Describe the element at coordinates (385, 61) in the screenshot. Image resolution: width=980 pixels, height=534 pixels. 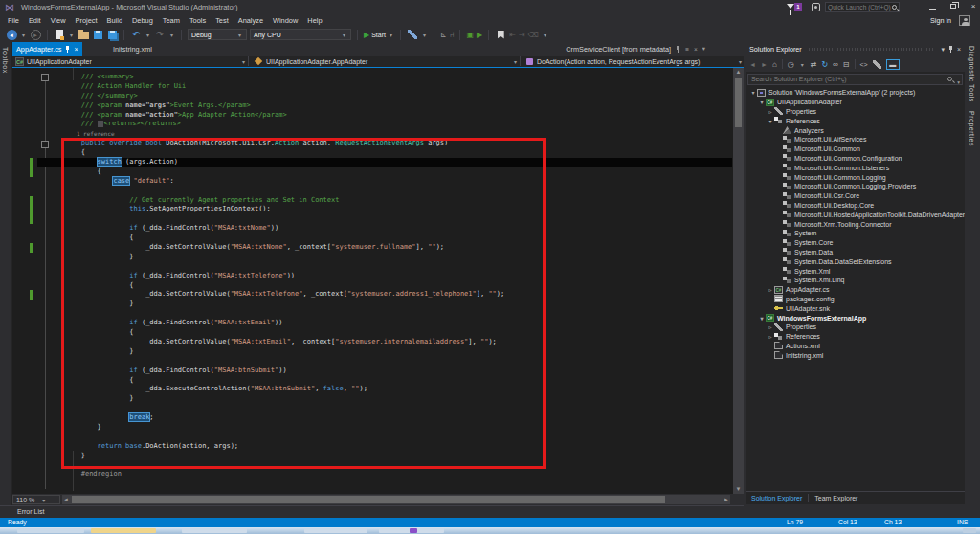
I see `type-dropdown: UIIApplicationAdapter.AppAdapter ▾` at that location.